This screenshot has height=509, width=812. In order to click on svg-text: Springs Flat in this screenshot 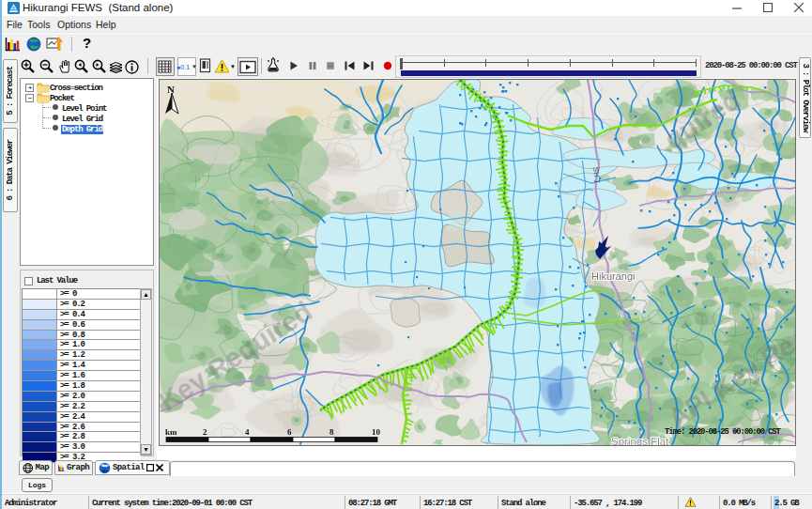, I will do `click(640, 440)`.